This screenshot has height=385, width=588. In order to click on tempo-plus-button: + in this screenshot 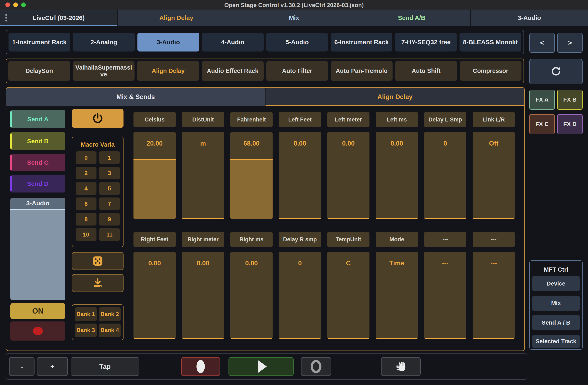, I will do `click(52, 366)`.